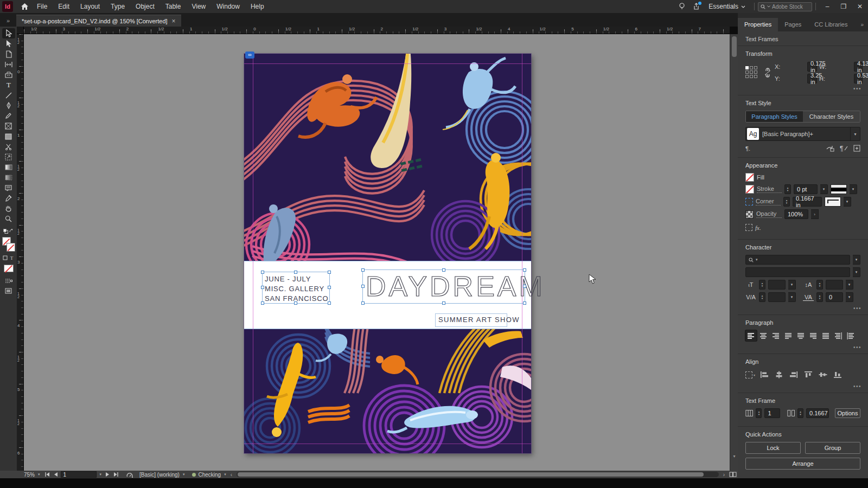 This screenshot has width=868, height=488. What do you see at coordinates (9, 95) in the screenshot?
I see `line-tool` at bounding box center [9, 95].